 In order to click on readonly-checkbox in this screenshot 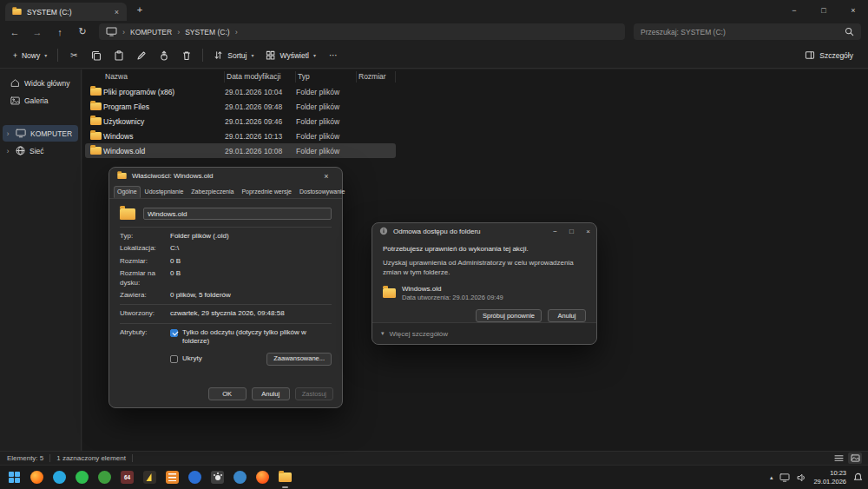, I will do `click(174, 334)`.